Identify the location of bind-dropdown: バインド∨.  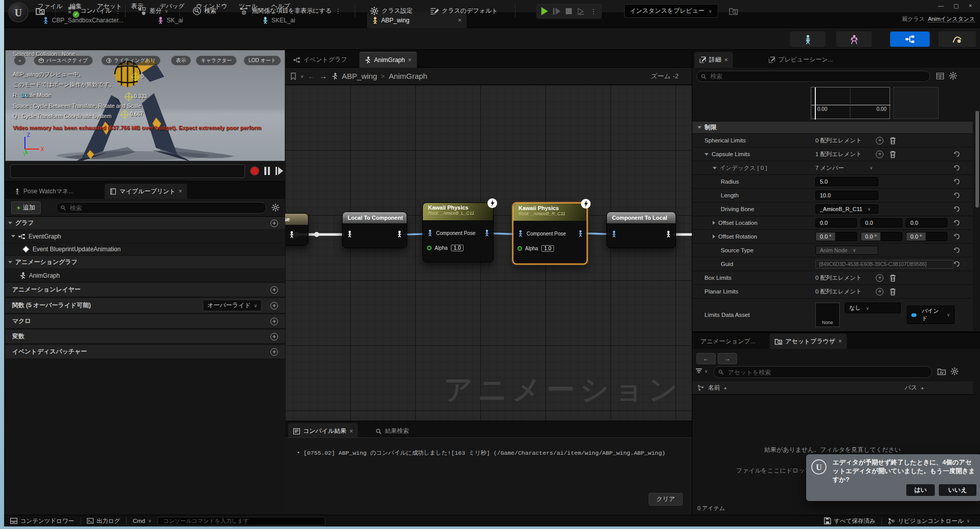
(931, 315).